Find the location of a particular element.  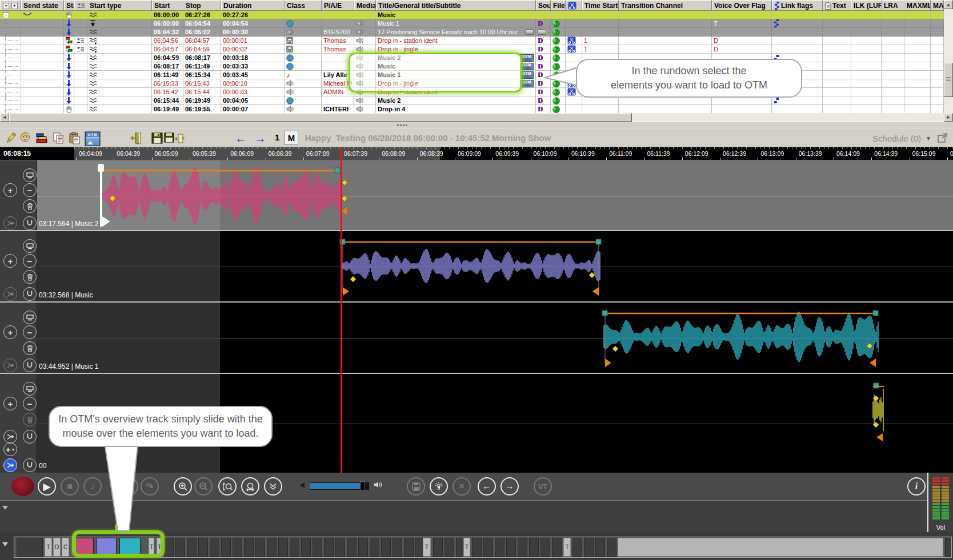

add-note-button: ♪ is located at coordinates (93, 486).